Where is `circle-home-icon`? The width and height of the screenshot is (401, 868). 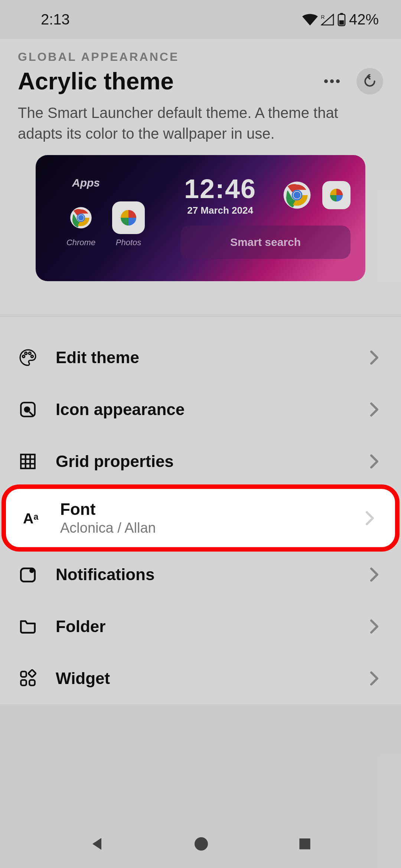
circle-home-icon is located at coordinates (201, 844).